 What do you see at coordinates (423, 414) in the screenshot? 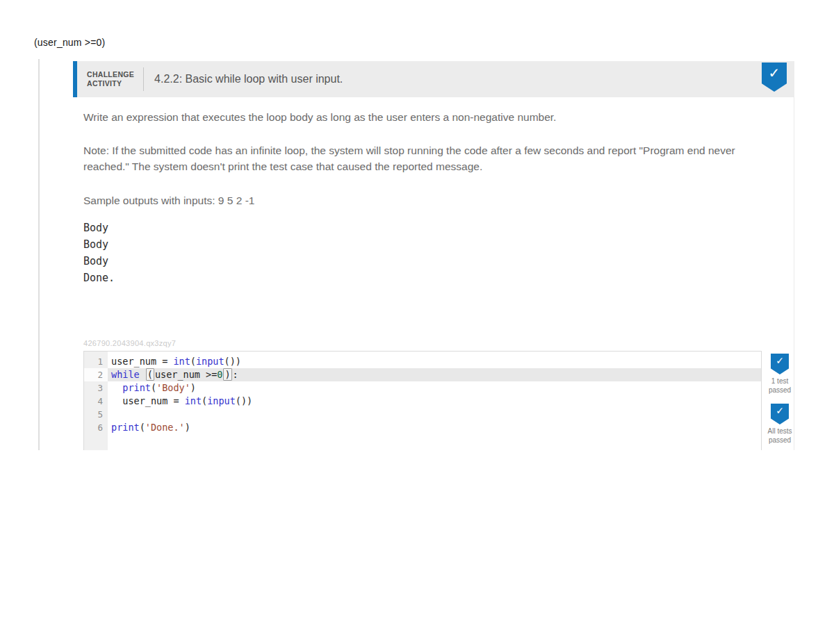
I see `code-line: 5` at bounding box center [423, 414].